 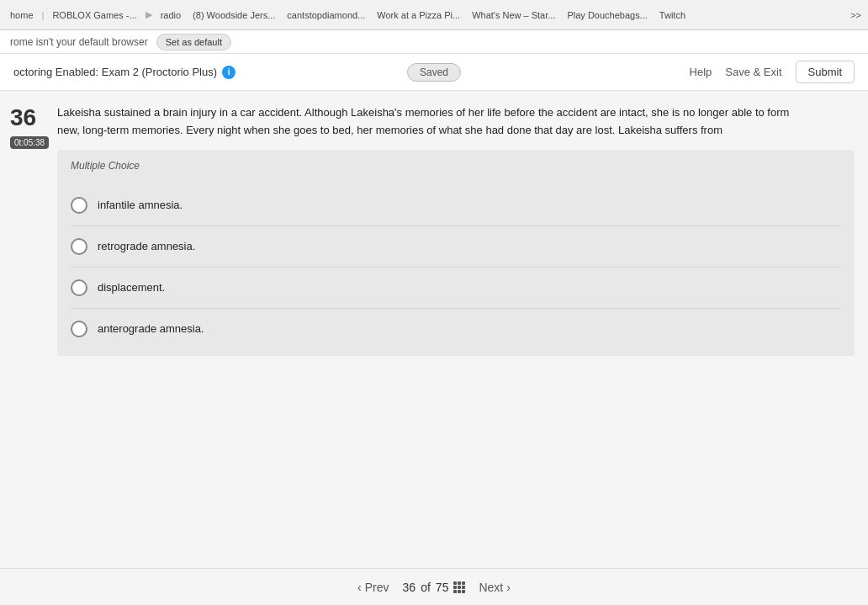 What do you see at coordinates (426, 587) in the screenshot?
I see `of-label: of` at bounding box center [426, 587].